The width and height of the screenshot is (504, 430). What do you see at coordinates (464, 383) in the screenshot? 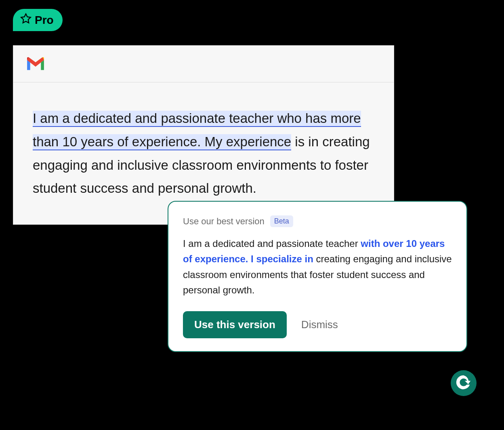
I see `grammarly-icon` at bounding box center [464, 383].